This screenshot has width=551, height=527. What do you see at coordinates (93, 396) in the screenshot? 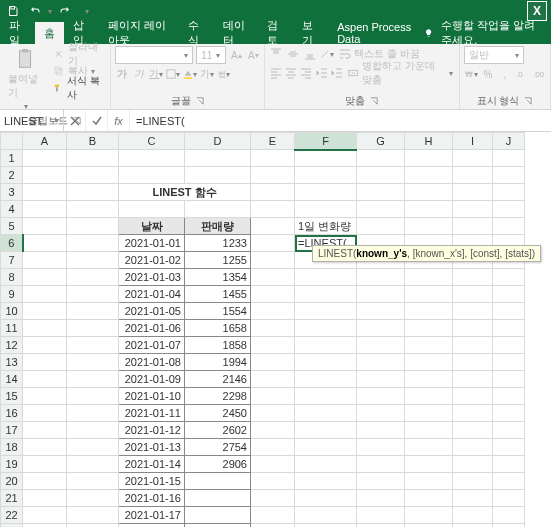
I see `cell-B15` at bounding box center [93, 396].